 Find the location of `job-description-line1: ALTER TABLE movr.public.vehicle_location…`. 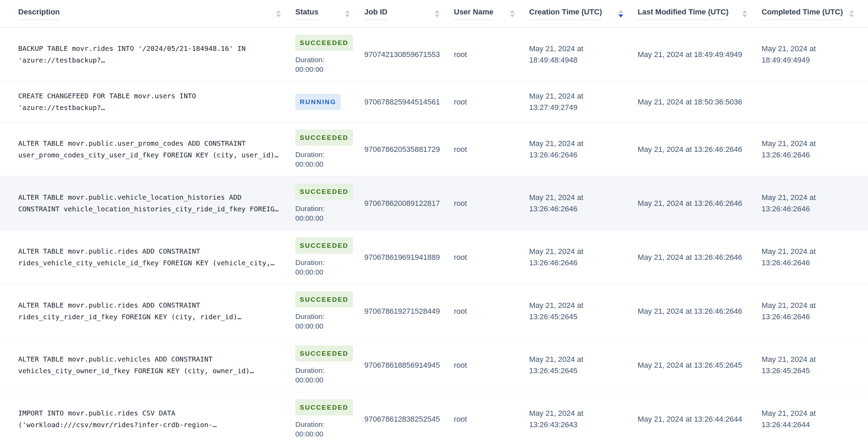

job-description-line1: ALTER TABLE movr.public.vehicle_location… is located at coordinates (152, 197).